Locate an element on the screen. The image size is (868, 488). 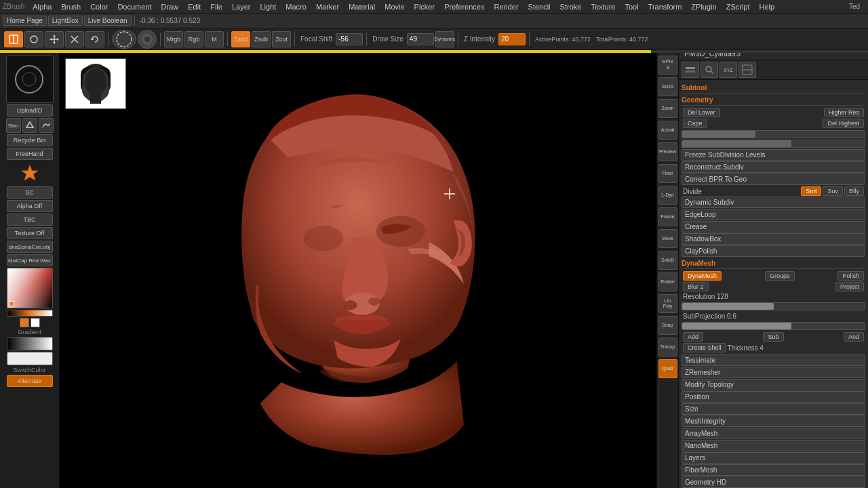
texture-off-btn: Texture Off is located at coordinates (30, 233).